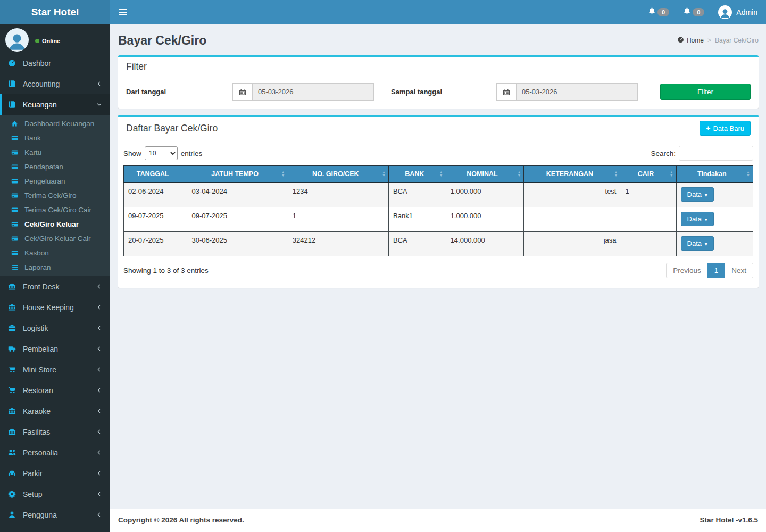 The image size is (766, 532). Describe the element at coordinates (55, 286) in the screenshot. I see `sidebar-item-front-desk: Front Desk` at that location.